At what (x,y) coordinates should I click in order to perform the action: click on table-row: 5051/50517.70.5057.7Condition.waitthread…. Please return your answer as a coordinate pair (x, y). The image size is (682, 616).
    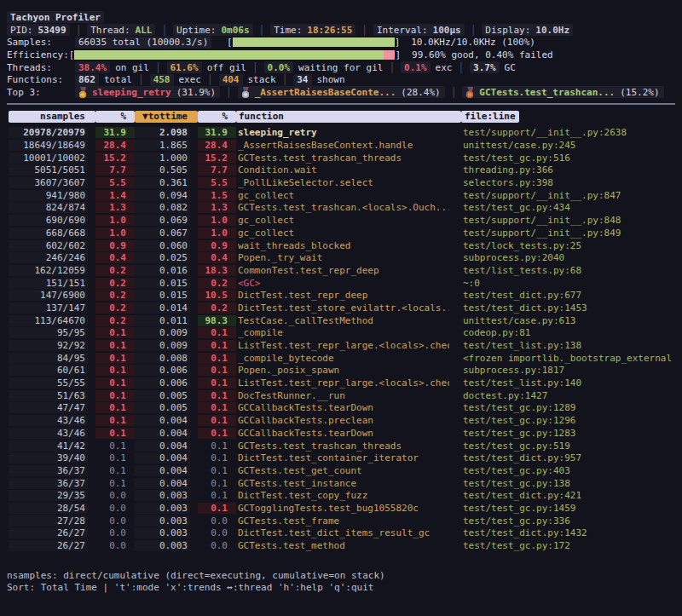
    Looking at the image, I should click on (342, 170).